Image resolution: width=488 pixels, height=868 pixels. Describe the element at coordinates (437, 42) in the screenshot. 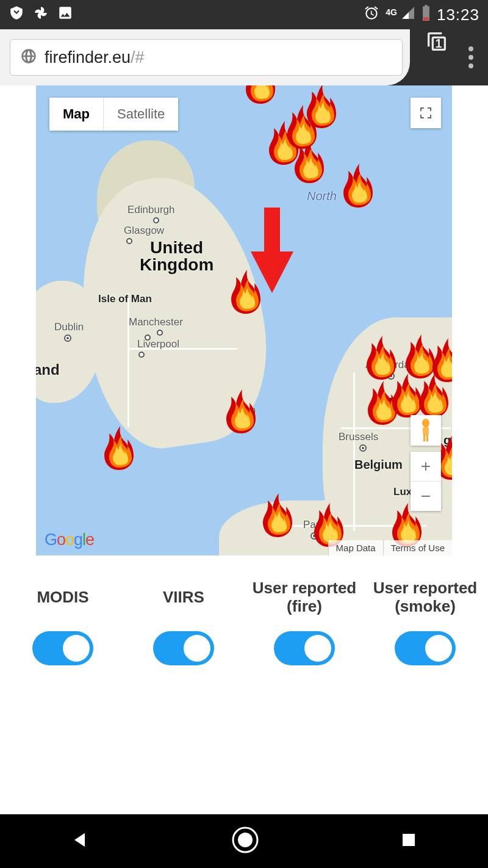

I see `tab-switcher-button: 1` at that location.